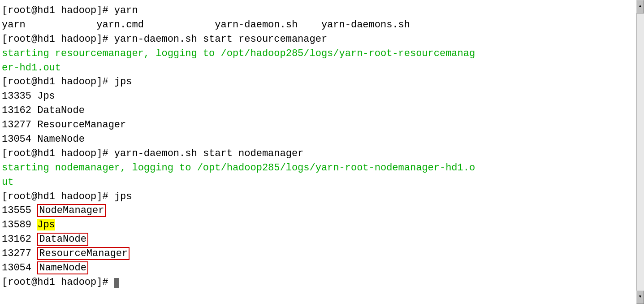 This screenshot has height=304, width=644. I want to click on green-output-12: starting nodemanager, logging to /opt/ha…, so click(238, 168).